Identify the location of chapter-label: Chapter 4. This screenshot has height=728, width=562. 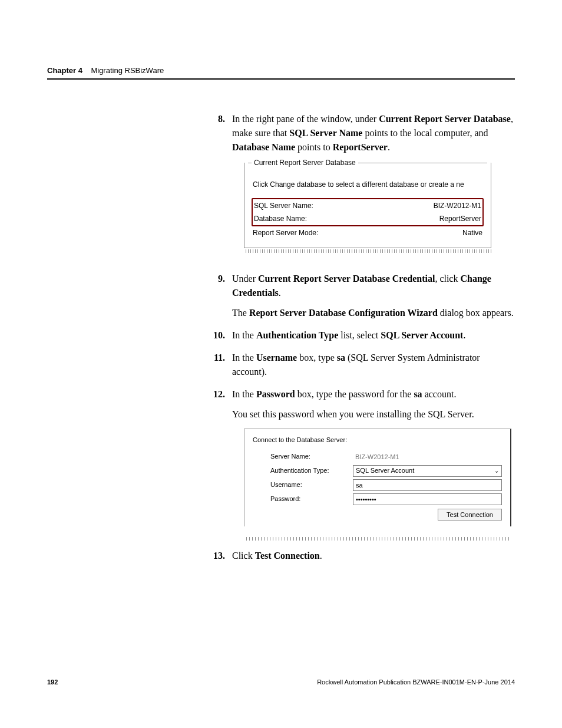
(65, 71).